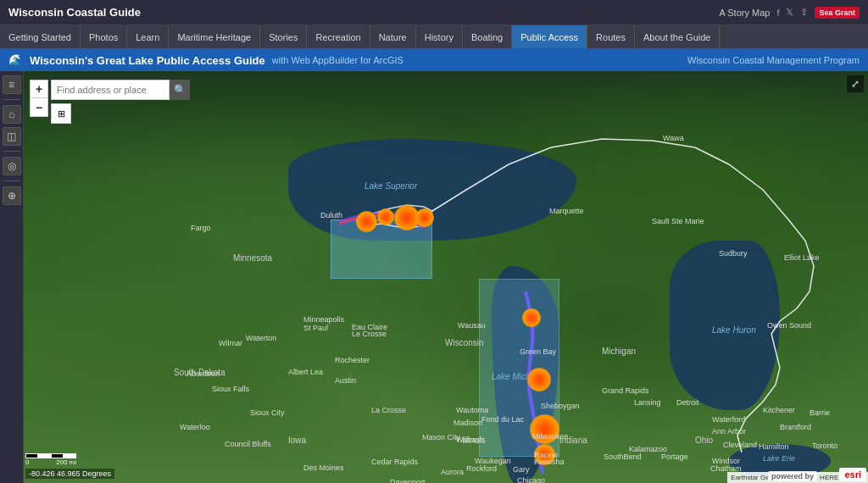 The height and width of the screenshot is (483, 868). Describe the element at coordinates (381, 249) in the screenshot. I see `wisconsin-superior-highlight` at that location.